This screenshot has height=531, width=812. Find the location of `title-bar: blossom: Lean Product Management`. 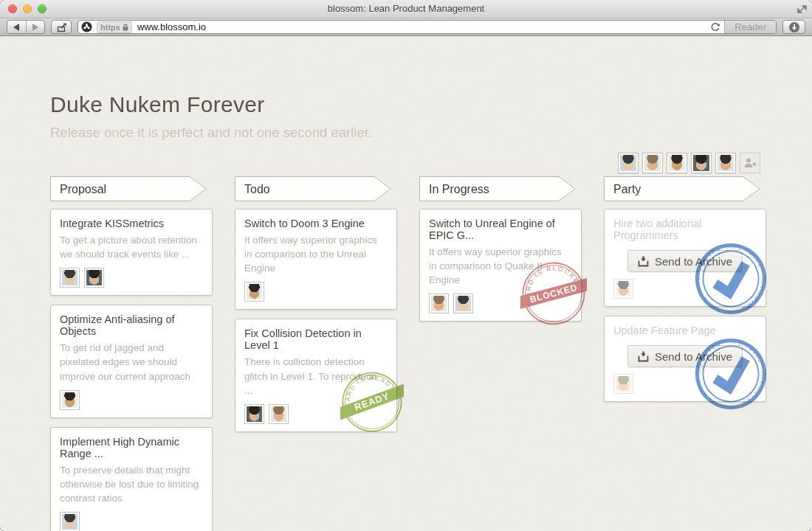

title-bar: blossom: Lean Product Management is located at coordinates (406, 9).